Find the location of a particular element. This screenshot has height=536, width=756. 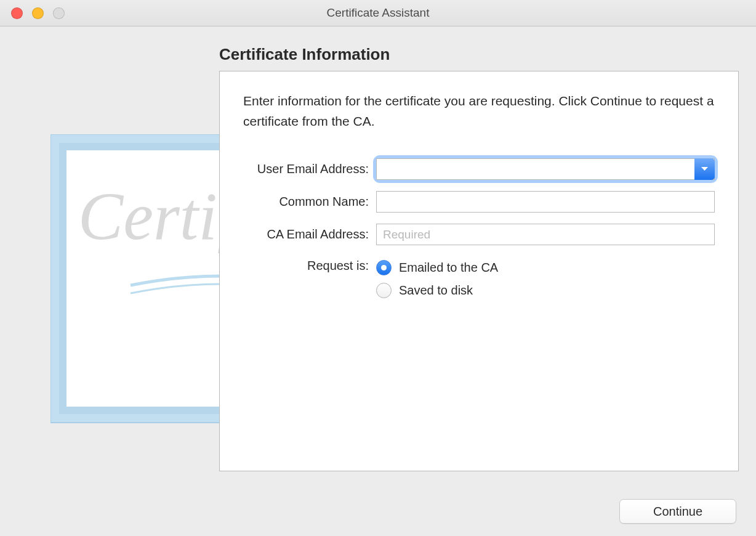

user-email-row: User Email Address: is located at coordinates (479, 169).